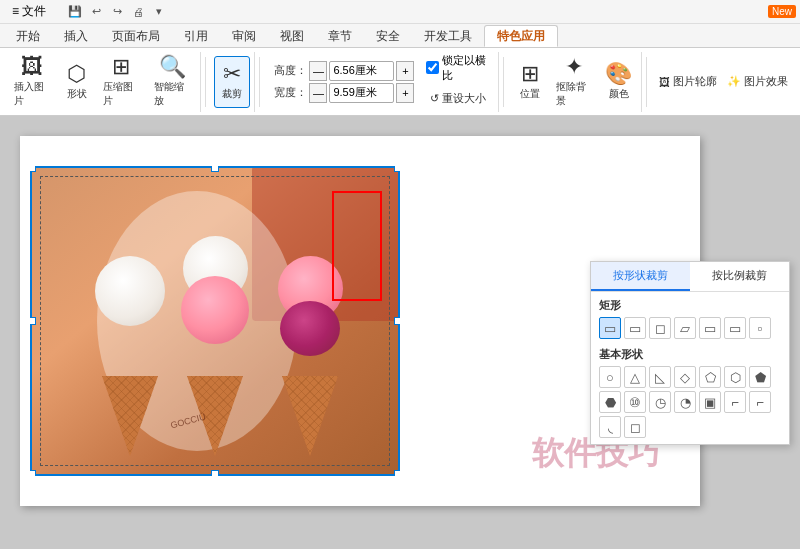  Describe the element at coordinates (458, 68) in the screenshot. I see `lock-ratio-row: 锁定以横比` at that location.